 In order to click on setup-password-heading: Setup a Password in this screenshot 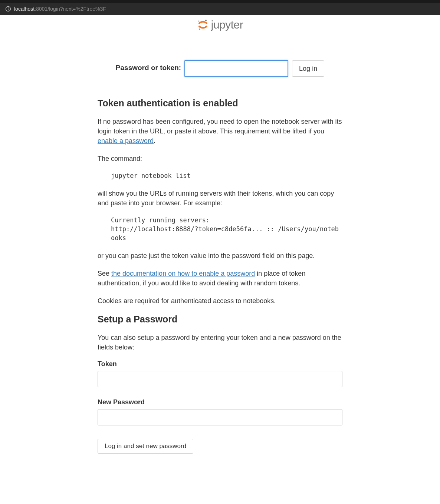, I will do `click(220, 319)`.